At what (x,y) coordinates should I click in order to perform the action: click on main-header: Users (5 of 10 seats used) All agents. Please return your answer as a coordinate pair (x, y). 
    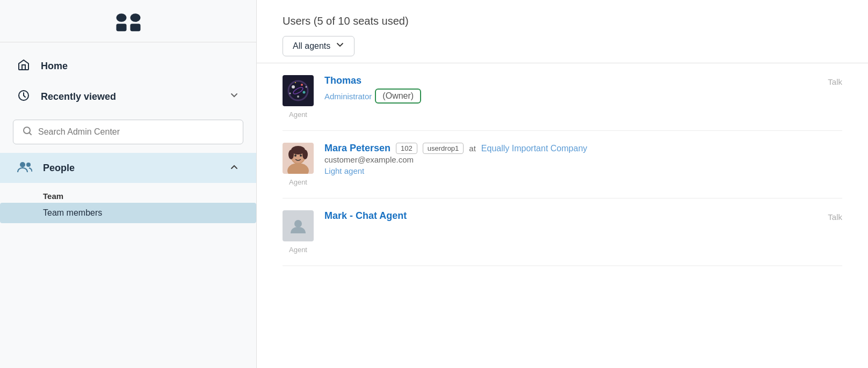
    Looking at the image, I should click on (562, 32).